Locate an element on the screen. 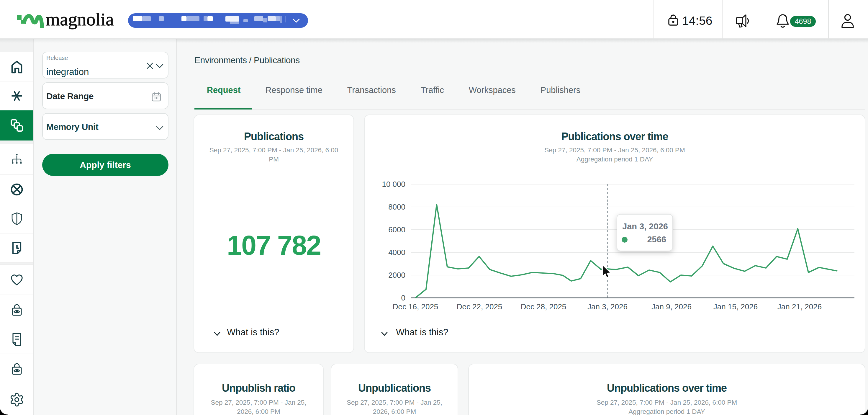  svg-text: Dec 28, 2025 is located at coordinates (544, 307).